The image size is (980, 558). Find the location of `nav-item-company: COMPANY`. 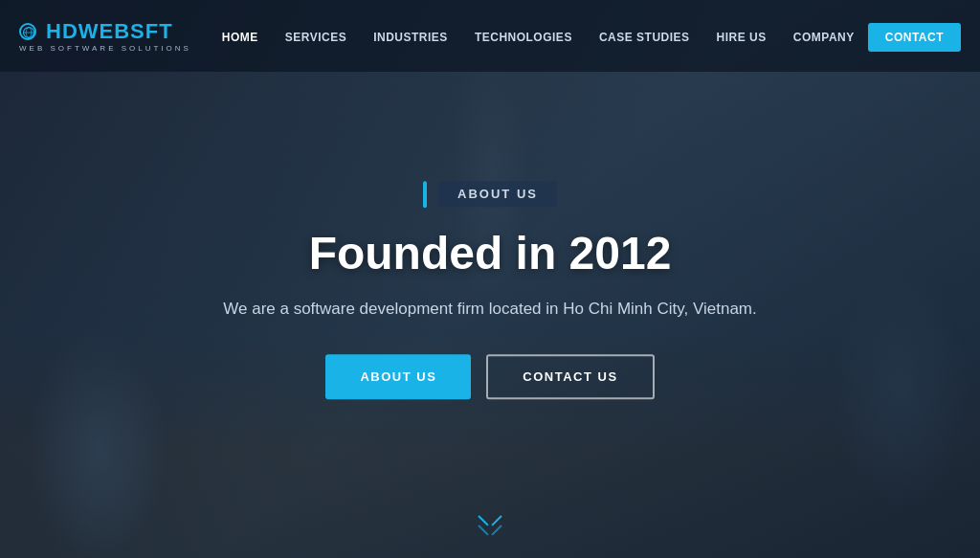

nav-item-company: COMPANY is located at coordinates (824, 36).